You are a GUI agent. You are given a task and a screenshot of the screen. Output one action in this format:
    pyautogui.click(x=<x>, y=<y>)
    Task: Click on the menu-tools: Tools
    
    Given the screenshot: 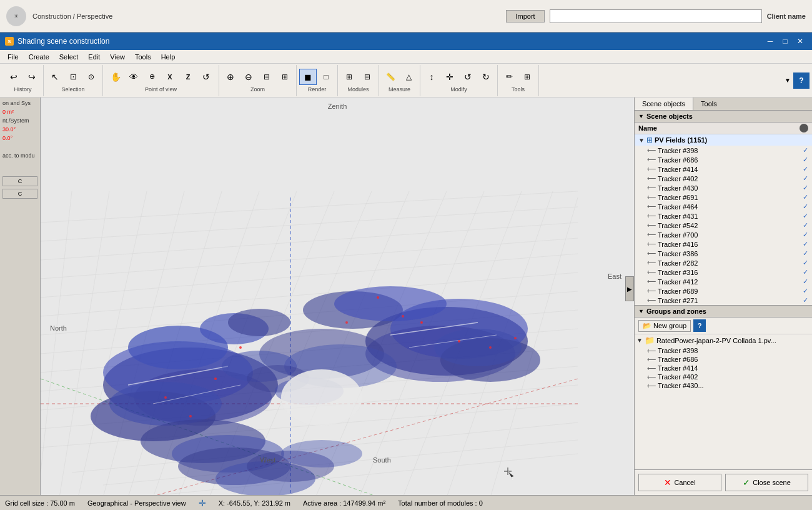 What is the action you would take?
    pyautogui.click(x=143, y=57)
    